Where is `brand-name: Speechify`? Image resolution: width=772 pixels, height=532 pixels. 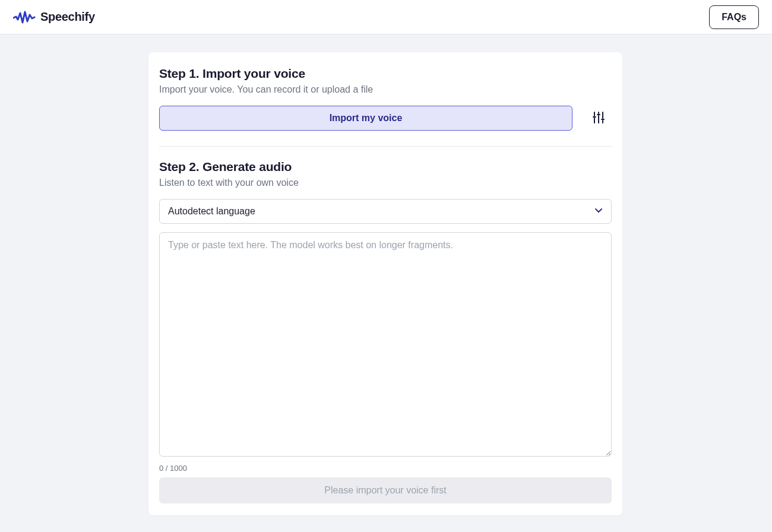 brand-name: Speechify is located at coordinates (68, 17).